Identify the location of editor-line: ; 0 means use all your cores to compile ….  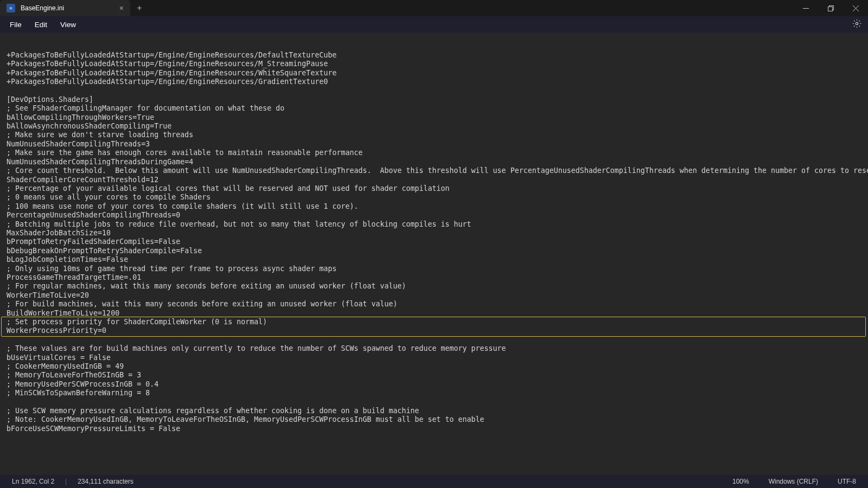
(434, 197).